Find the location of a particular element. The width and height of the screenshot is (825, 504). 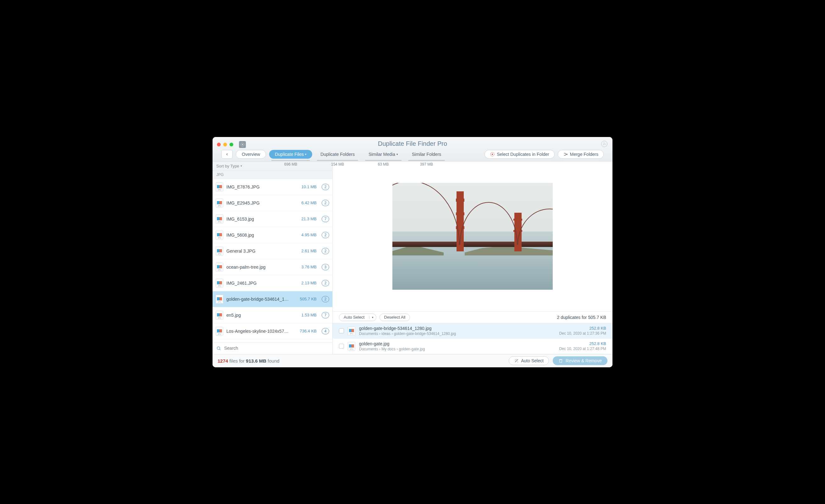

file-row: General 3.JPG2.61 MB2 is located at coordinates (273, 251).